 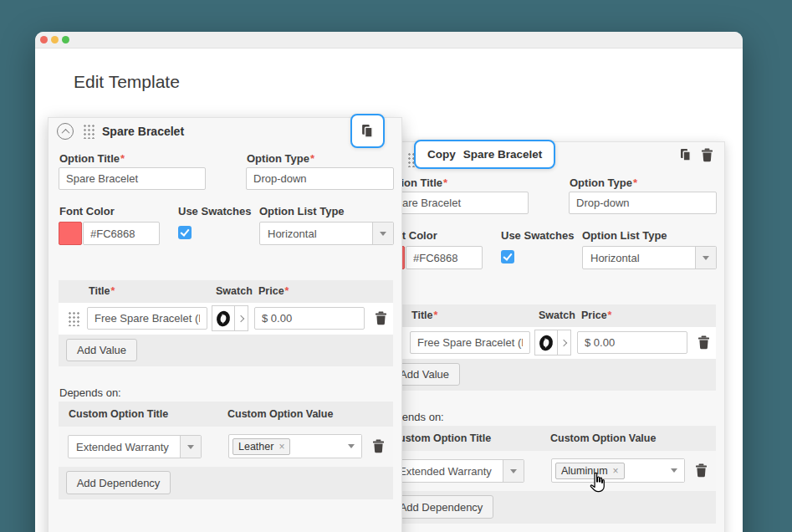 I want to click on zoom-window-icon, so click(x=65, y=40).